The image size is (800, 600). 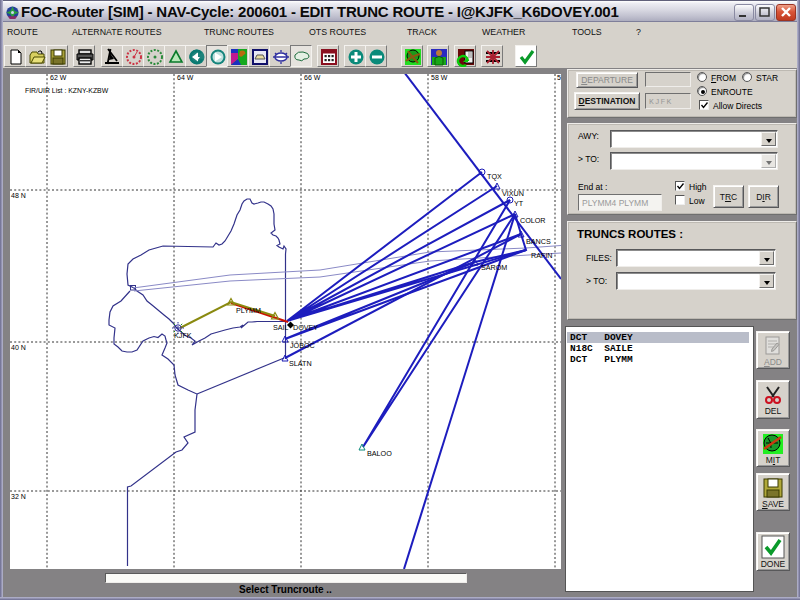 What do you see at coordinates (183, 336) in the screenshot?
I see `svg-text: KJFK` at bounding box center [183, 336].